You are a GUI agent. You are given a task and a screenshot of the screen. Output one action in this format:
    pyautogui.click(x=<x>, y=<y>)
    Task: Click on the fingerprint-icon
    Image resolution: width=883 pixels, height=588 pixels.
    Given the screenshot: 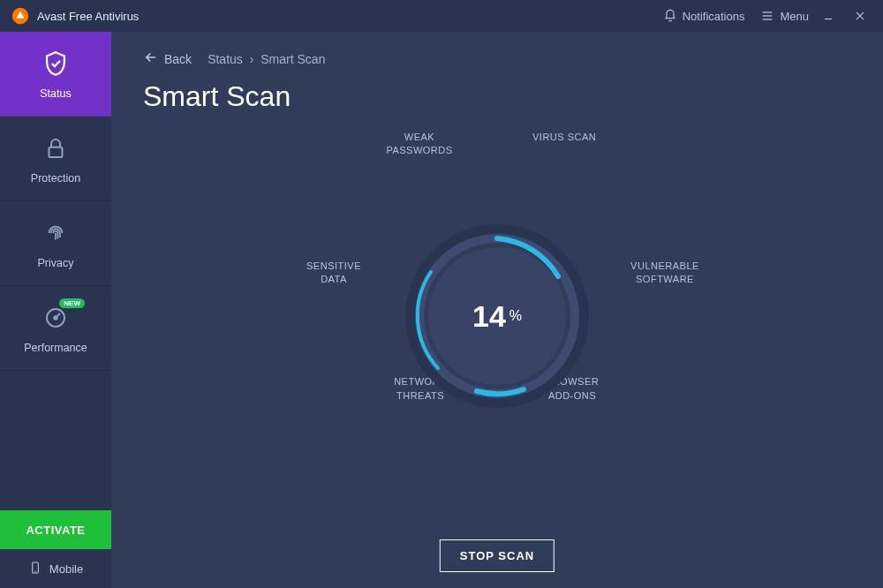 What is the action you would take?
    pyautogui.click(x=56, y=233)
    